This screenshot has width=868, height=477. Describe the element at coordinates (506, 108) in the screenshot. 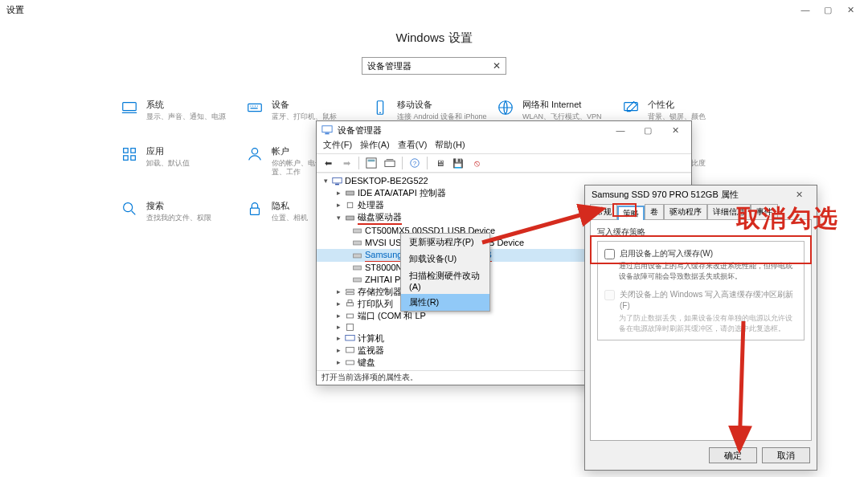

I see `globe-icon` at that location.